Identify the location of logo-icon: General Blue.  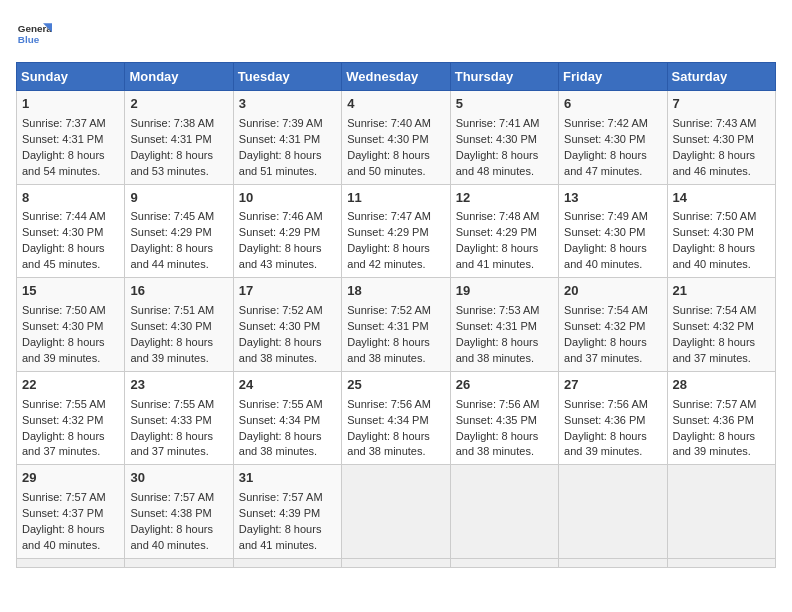
(34, 34).